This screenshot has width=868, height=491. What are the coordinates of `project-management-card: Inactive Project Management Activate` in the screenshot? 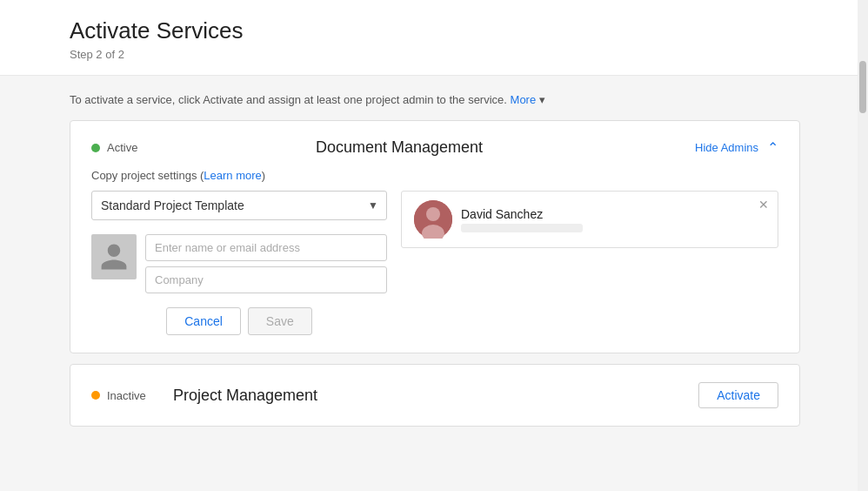 It's located at (435, 395).